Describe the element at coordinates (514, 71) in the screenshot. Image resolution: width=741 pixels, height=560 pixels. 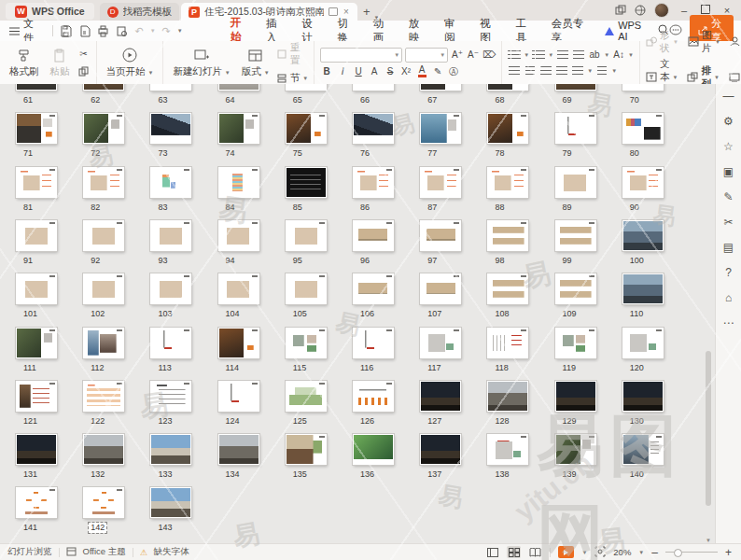
I see `align-left-button` at that location.